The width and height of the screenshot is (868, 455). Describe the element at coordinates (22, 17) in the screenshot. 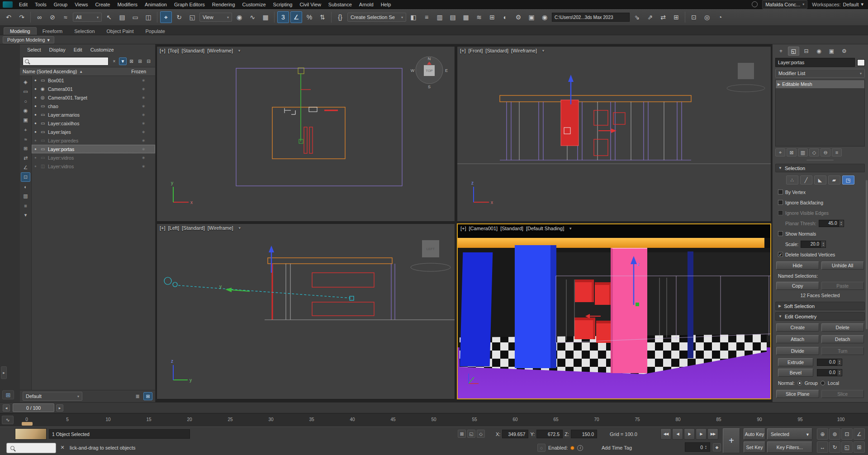

I see `redo-icon: ↷` at that location.